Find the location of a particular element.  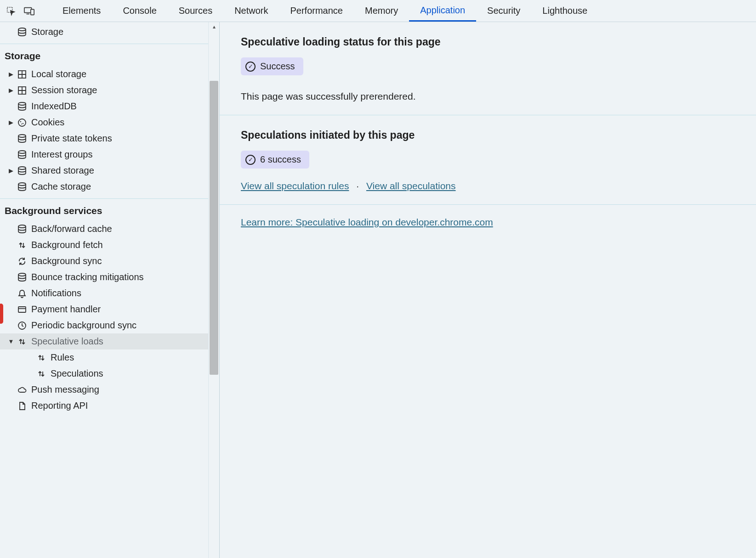

sidebar-item-cache-storage: Cache storage is located at coordinates (104, 186).